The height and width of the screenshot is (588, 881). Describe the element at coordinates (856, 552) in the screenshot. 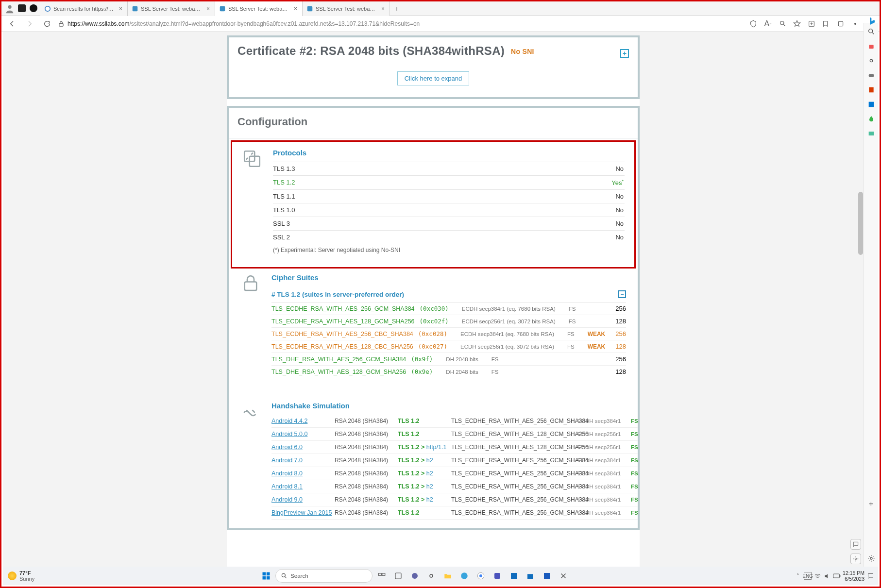

I see `page-float-buttons` at that location.